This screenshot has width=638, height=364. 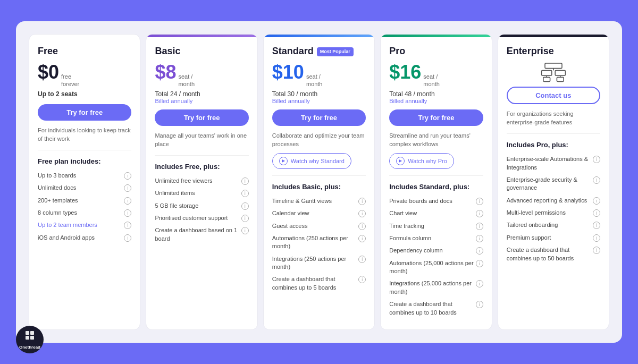 What do you see at coordinates (553, 145) in the screenshot?
I see `includes-title-enterprise: Includes Pro, plus:` at bounding box center [553, 145].